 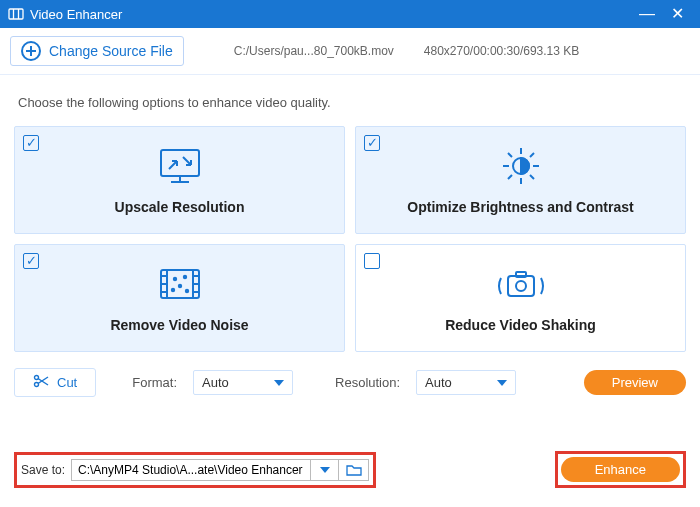 What do you see at coordinates (350, 52) in the screenshot?
I see `source-row: Change Source File C:/Users/pau...80_700…` at bounding box center [350, 52].